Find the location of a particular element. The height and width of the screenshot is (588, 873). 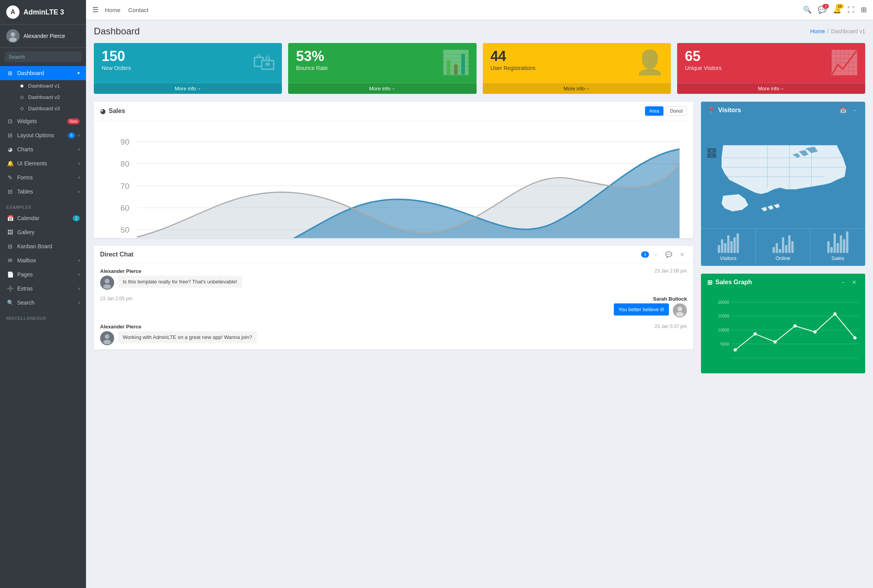

notifications-button: 🔔 15 is located at coordinates (837, 10).